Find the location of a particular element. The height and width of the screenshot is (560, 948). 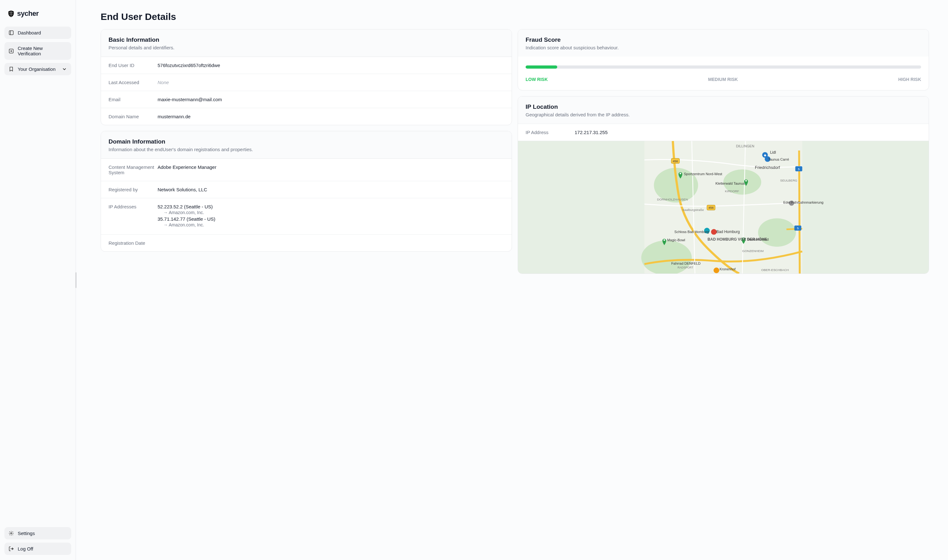

row-label: End User ID is located at coordinates (133, 65).